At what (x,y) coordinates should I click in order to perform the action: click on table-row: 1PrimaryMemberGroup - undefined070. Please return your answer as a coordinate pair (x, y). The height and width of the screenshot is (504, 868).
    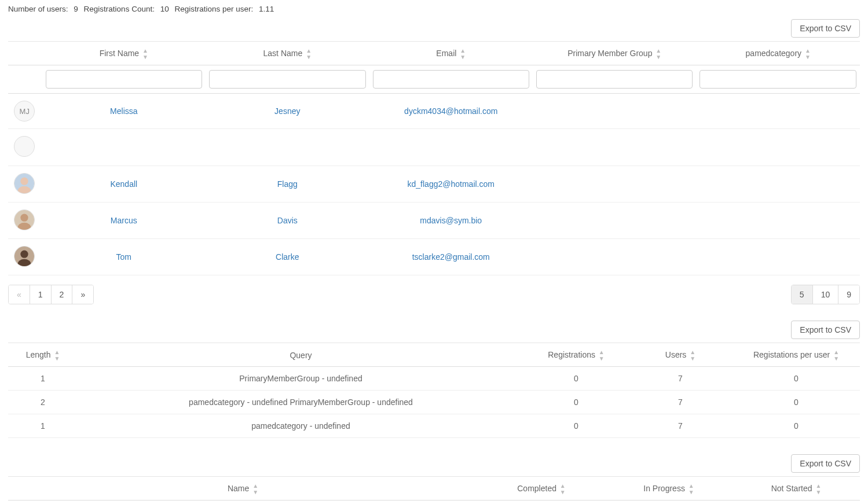
    Looking at the image, I should click on (434, 378).